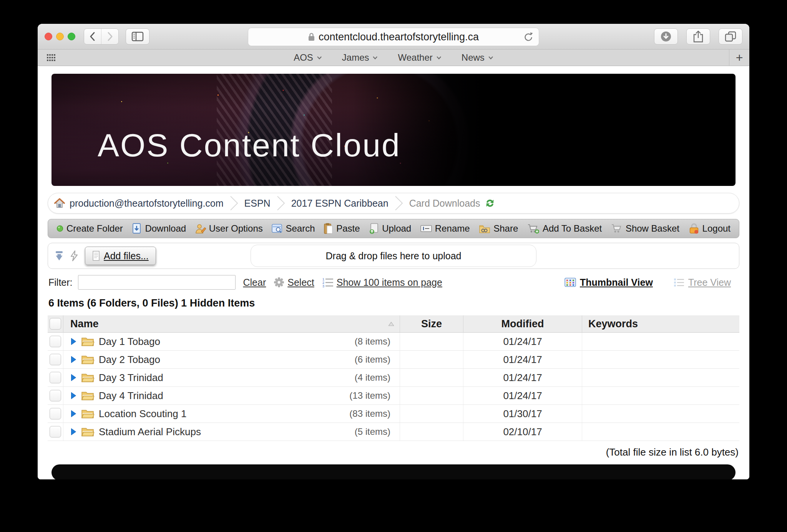  I want to click on header-modified: Modified, so click(523, 324).